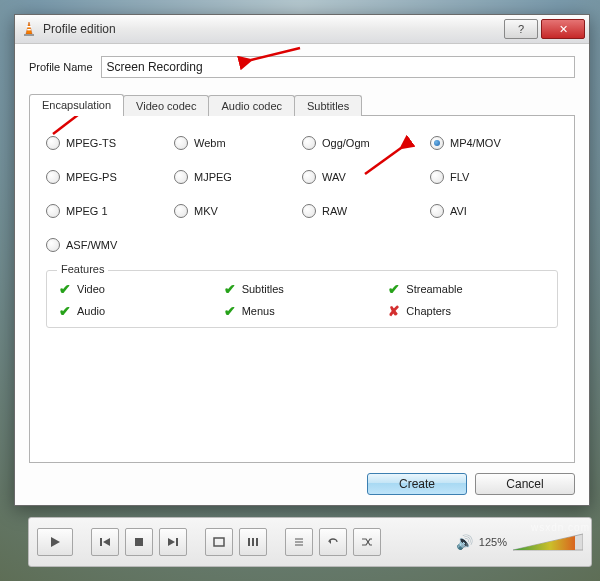 Image resolution: width=600 pixels, height=581 pixels. Describe the element at coordinates (299, 542) in the screenshot. I see `playlist-button` at that location.